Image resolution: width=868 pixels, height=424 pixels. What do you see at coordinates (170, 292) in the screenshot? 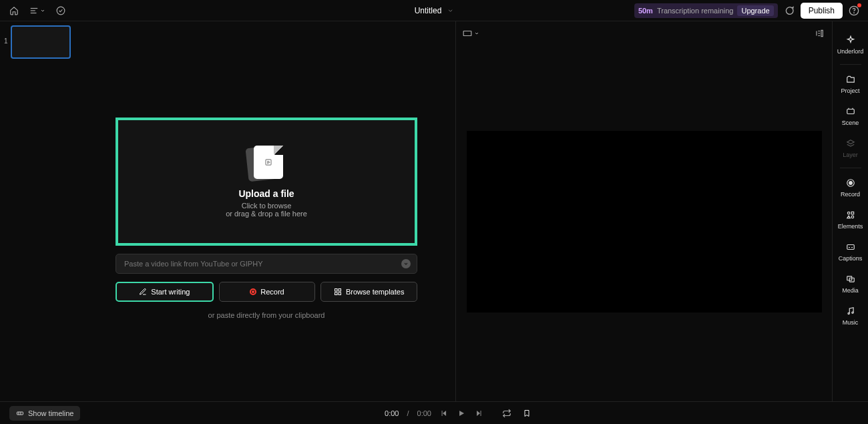
I see `start-writing-label: Start writing` at bounding box center [170, 292].